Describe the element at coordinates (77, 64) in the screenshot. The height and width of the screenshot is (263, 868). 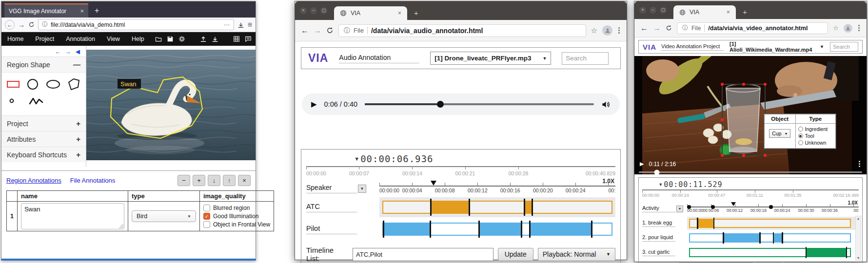
I see `collapse-icon: —` at that location.